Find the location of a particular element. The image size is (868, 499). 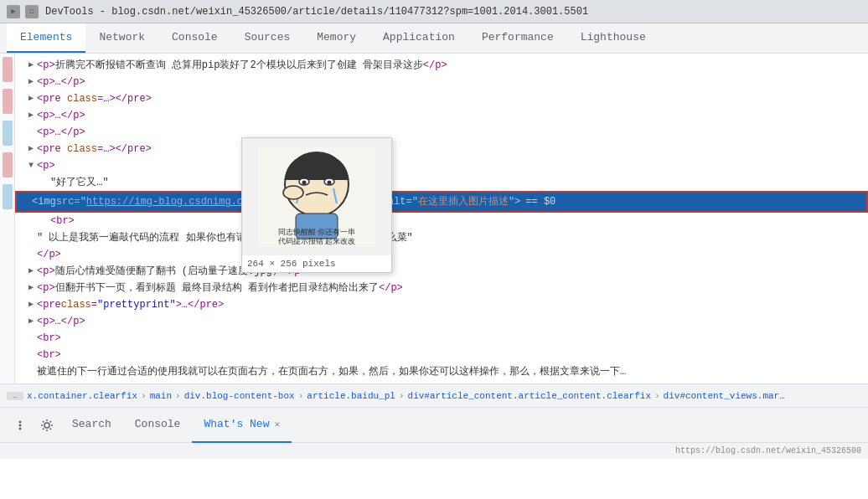

bottom-tab-console: Console is located at coordinates (158, 425).